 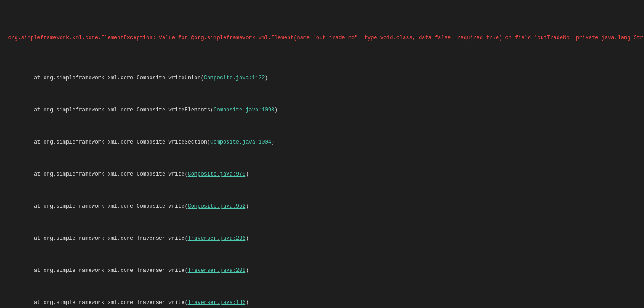 I want to click on stack-link: Composite.java:975, so click(x=217, y=174).